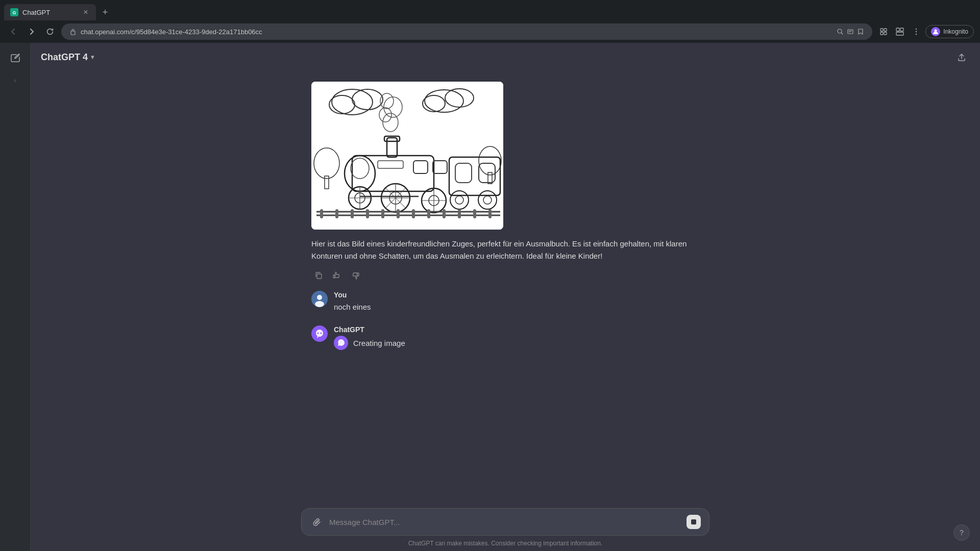 The height and width of the screenshot is (551, 980). Describe the element at coordinates (50, 12) in the screenshot. I see `active-tab: G ChatGPT ✕` at that location.